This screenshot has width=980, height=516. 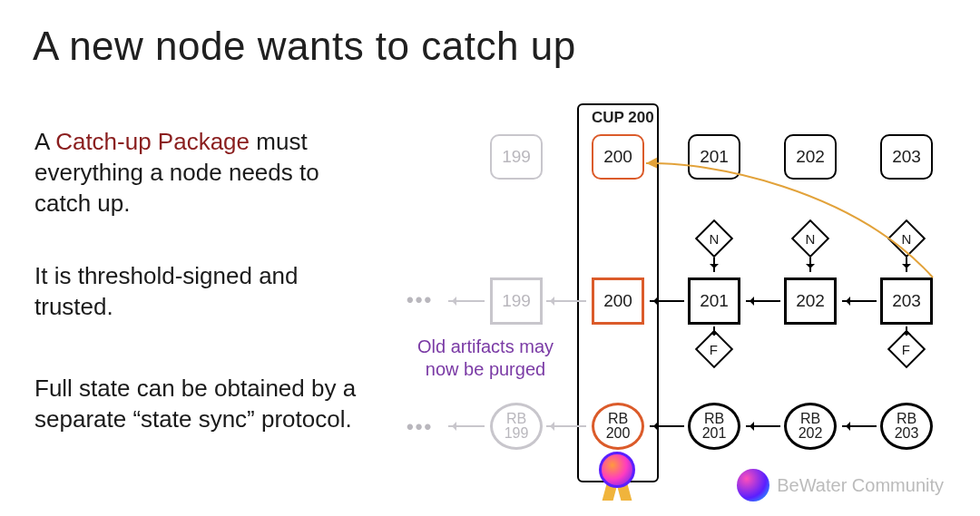 I want to click on cup-label: CUP 200, so click(x=622, y=118).